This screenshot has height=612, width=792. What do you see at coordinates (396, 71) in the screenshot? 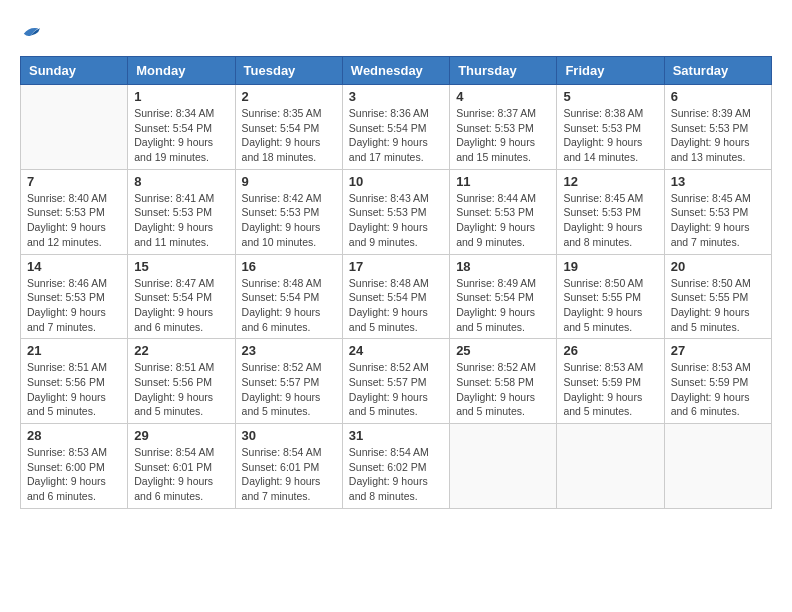
I see `calendar-header: SundayMondayTuesdayWednesdayThursdayFrid…` at bounding box center [396, 71].